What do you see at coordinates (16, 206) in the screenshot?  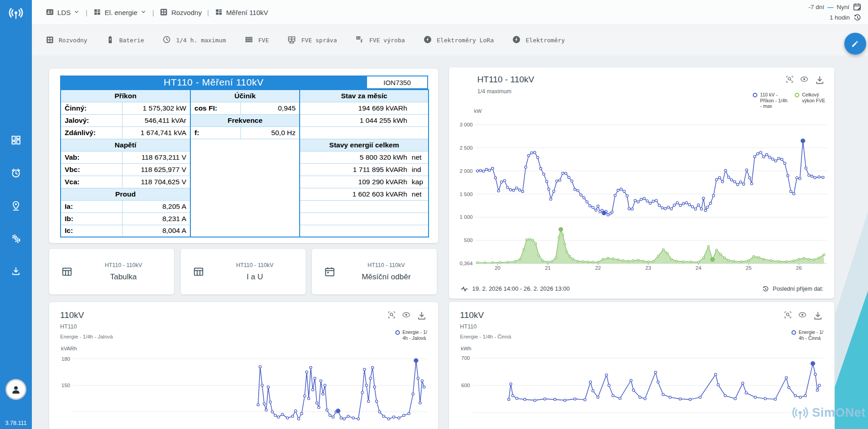 I see `sidebar-item-marker-icon` at bounding box center [16, 206].